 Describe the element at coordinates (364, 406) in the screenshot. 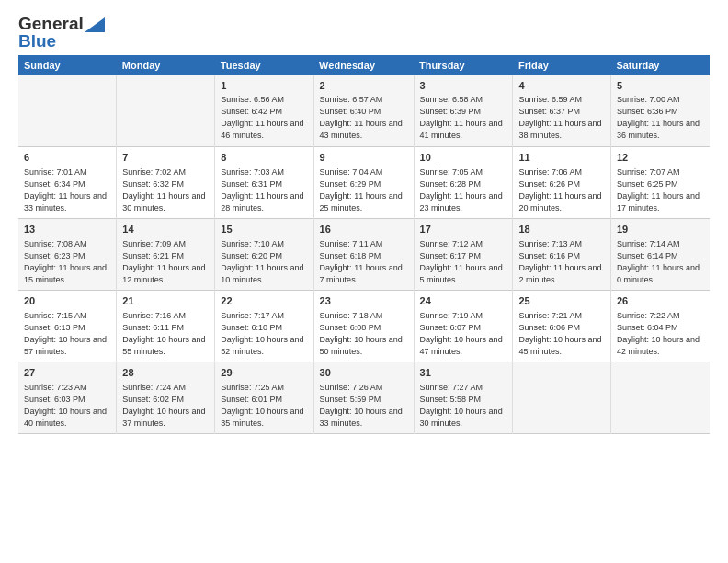

I see `day-content: Sunrise: 7:26 AM Sunset: 5:59 PM Dayligh…` at that location.